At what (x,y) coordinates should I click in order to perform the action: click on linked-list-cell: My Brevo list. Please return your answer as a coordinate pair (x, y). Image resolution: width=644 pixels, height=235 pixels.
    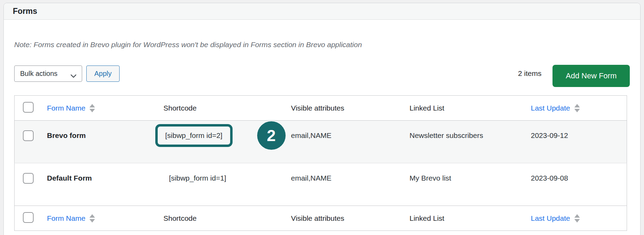
    Looking at the image, I should click on (465, 184).